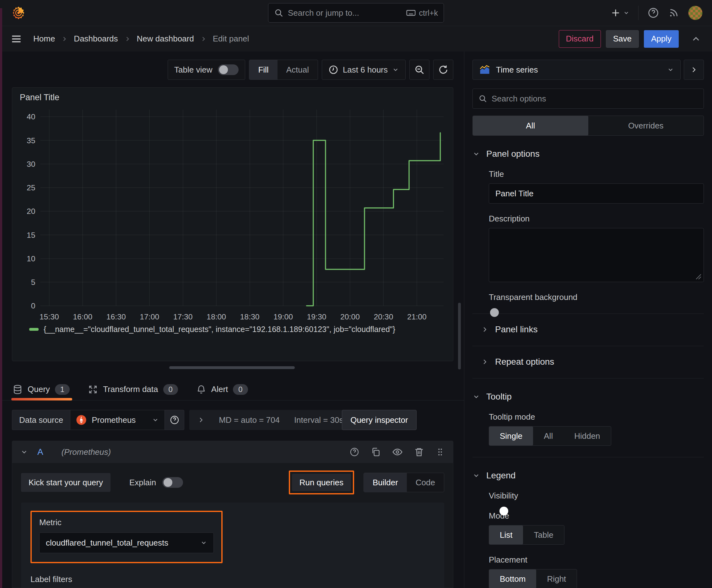 This screenshot has height=588, width=712. What do you see at coordinates (425, 482) in the screenshot?
I see `code-option: Code` at bounding box center [425, 482].